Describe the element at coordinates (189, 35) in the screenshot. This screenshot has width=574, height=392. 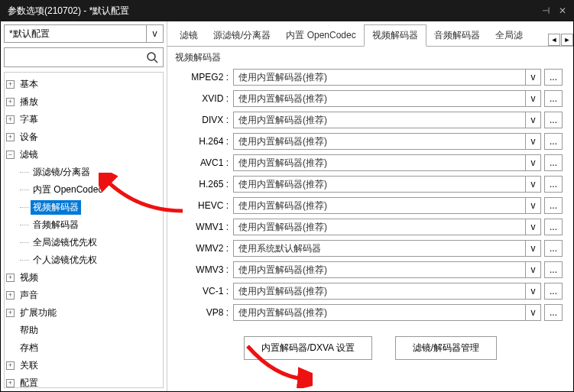
I see `tab: 滤镜` at that location.